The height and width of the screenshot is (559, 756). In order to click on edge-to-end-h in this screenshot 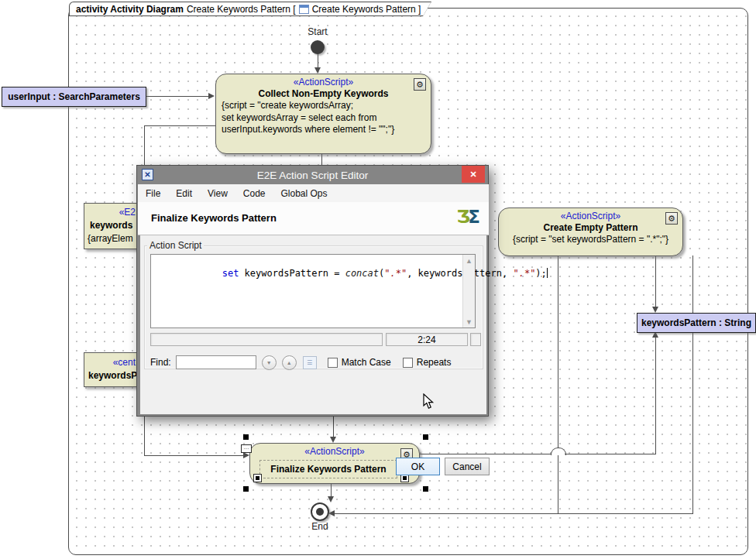, I will do `click(514, 514)`.